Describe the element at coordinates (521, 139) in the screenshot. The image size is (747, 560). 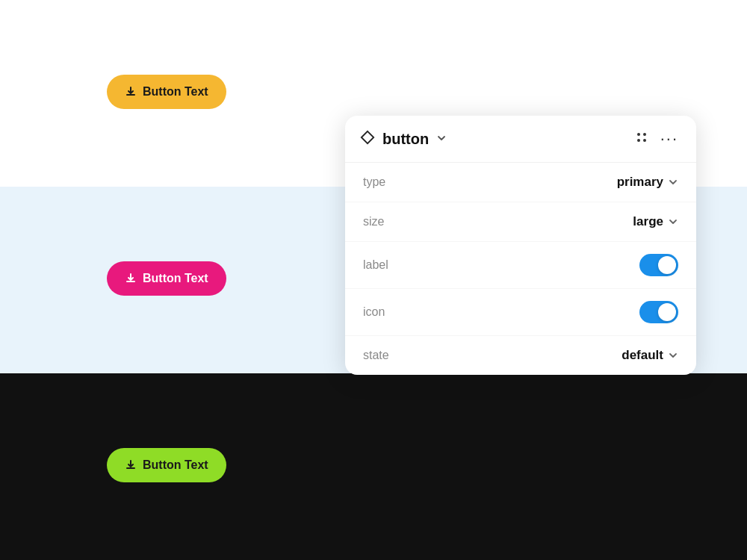
I see `panel-header: button ···` at that location.